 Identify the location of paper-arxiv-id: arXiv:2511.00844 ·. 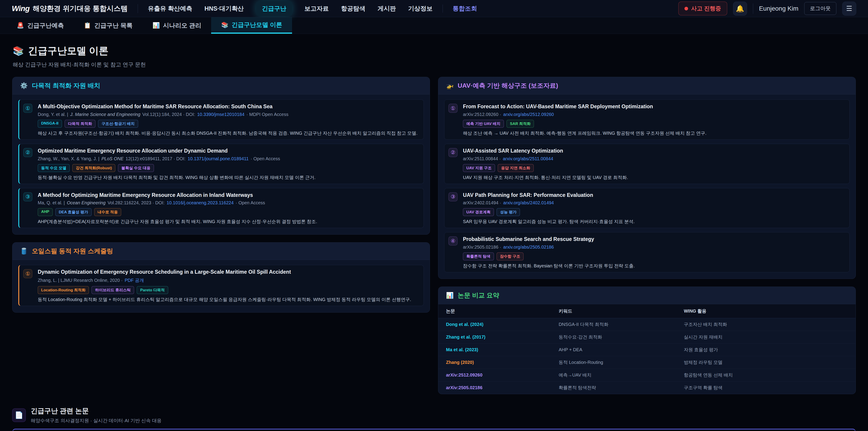
(482, 158).